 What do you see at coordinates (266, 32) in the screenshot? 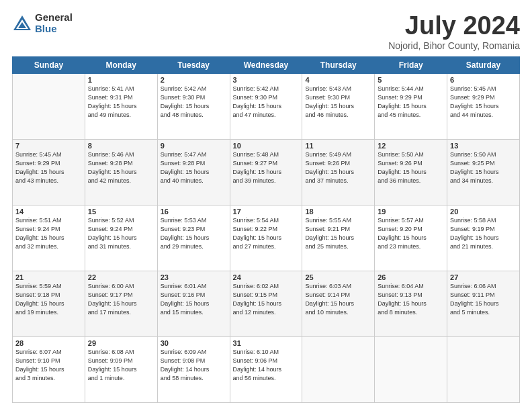
I see `header: General Blue July 2024 Nojorid, Bihor Co…` at bounding box center [266, 32].